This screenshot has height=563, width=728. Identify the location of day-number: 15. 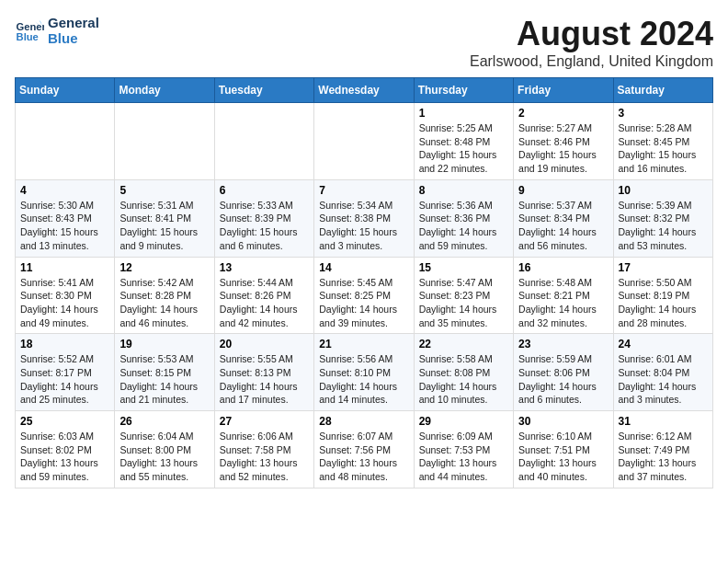
(463, 268).